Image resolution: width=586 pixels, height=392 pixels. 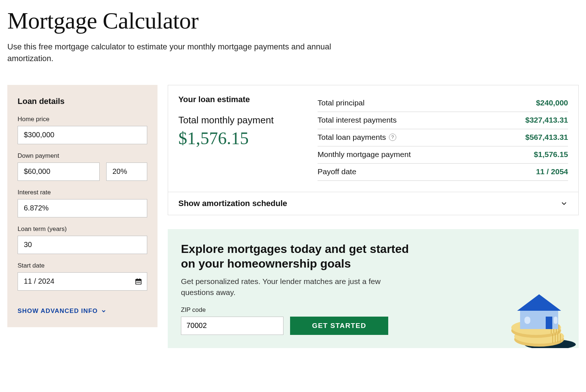 I want to click on estimate-row-total-interest: Total interest payments $327,413.31, so click(x=443, y=121).